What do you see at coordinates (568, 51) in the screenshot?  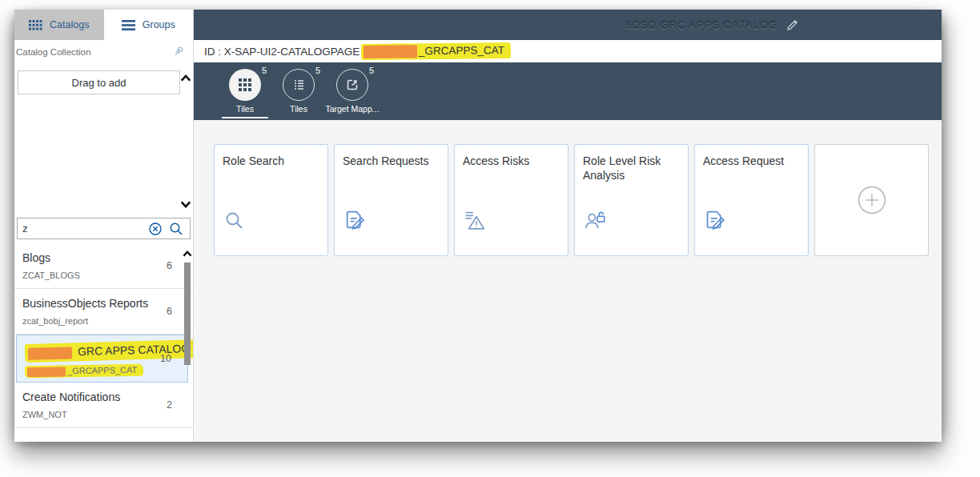 I see `catalog-id-bar: ID : X-SAP-UI2-CATALOGPAGE _GRCAPPS_CAT` at bounding box center [568, 51].